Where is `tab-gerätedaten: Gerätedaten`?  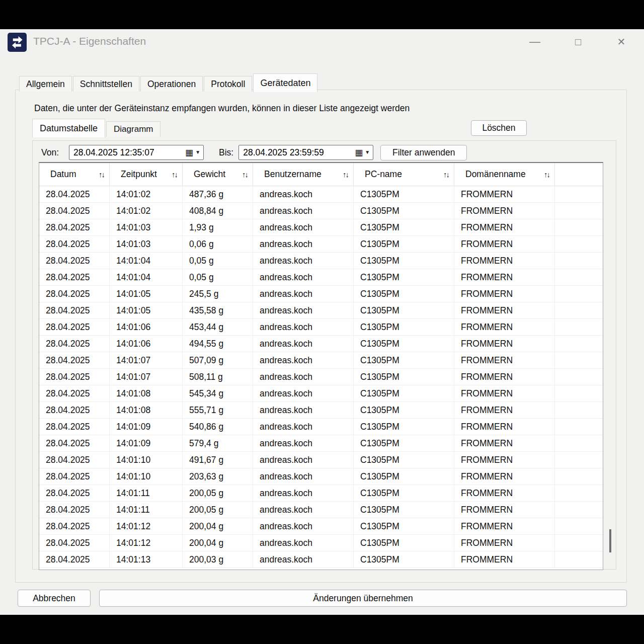
tab-gerätedaten: Gerätedaten is located at coordinates (285, 83).